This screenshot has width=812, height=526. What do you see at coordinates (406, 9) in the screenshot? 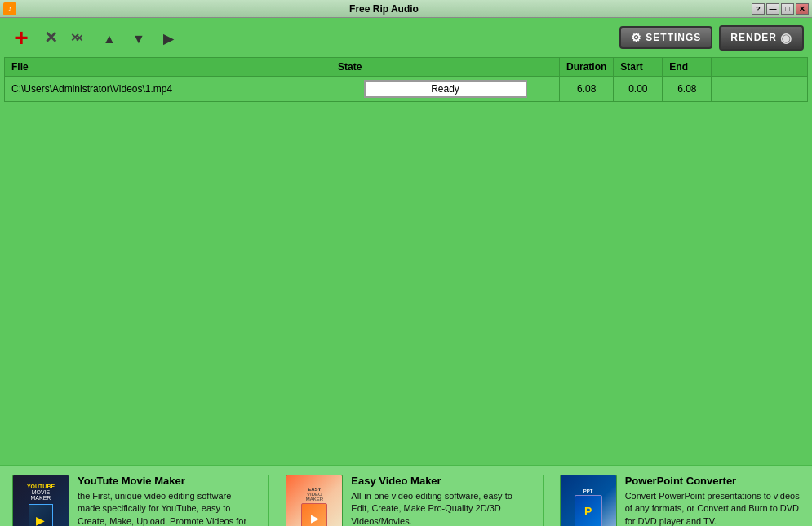
I see `title-bar: ♪ Free Rip Audio ? — □ ✕` at bounding box center [406, 9].